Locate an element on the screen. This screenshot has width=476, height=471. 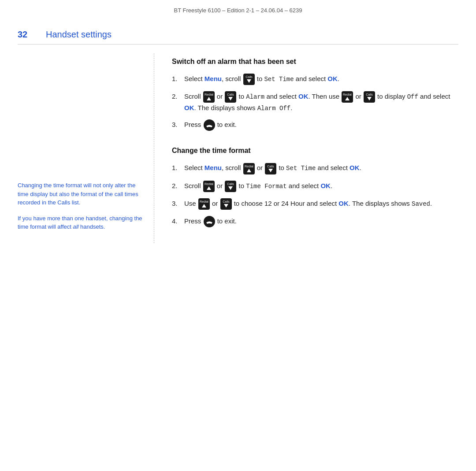
step-num: 4. is located at coordinates (178, 221).